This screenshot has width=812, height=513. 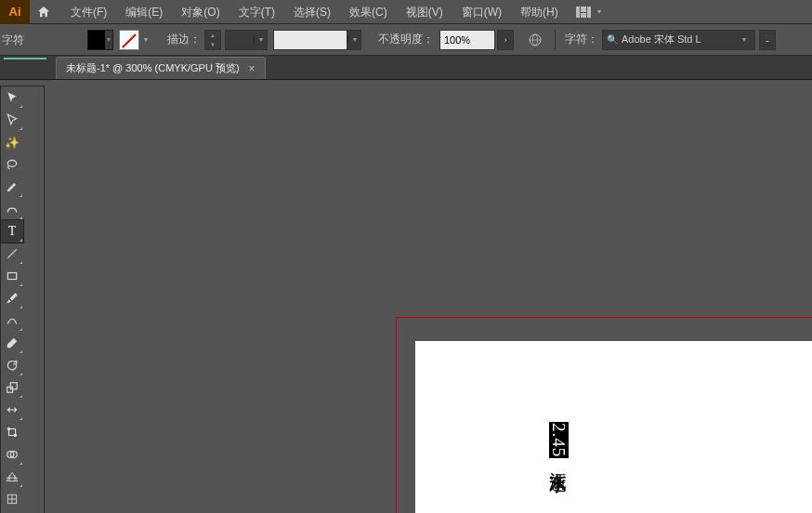 I want to click on curvature-tool, so click(x=12, y=209).